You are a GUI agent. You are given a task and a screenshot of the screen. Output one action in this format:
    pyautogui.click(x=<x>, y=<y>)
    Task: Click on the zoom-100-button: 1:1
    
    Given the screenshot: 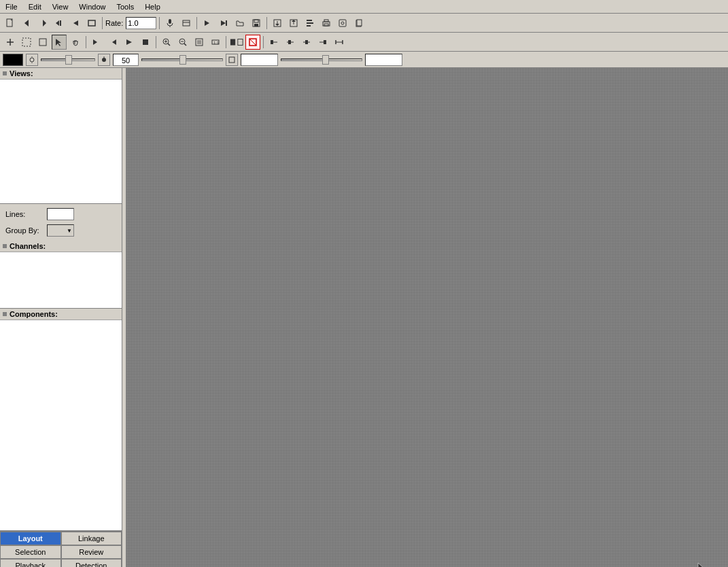 What is the action you would take?
    pyautogui.click(x=215, y=42)
    